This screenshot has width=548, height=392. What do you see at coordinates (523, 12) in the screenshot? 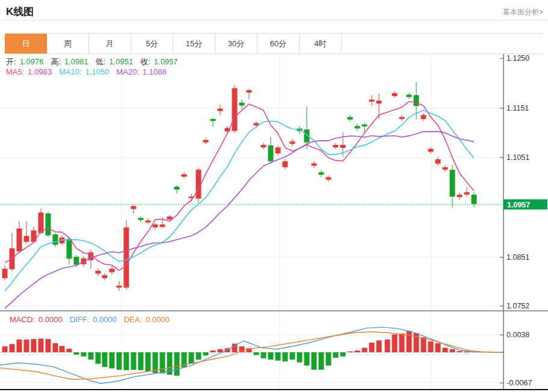
I see `fundamental-analysis-link: 基本面分析>` at bounding box center [523, 12].